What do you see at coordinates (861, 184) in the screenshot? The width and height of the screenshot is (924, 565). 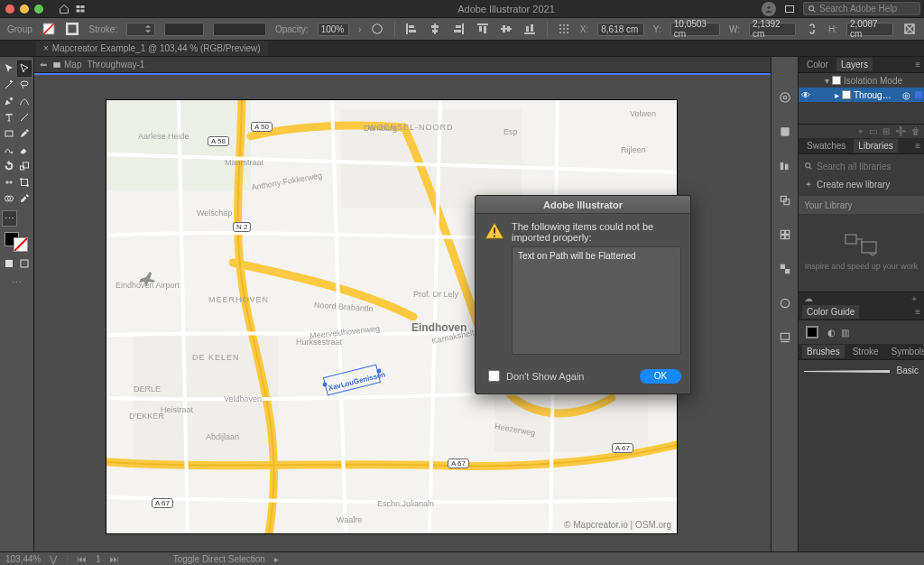 I see `create-library-button: ＋ Create new library` at bounding box center [861, 184].